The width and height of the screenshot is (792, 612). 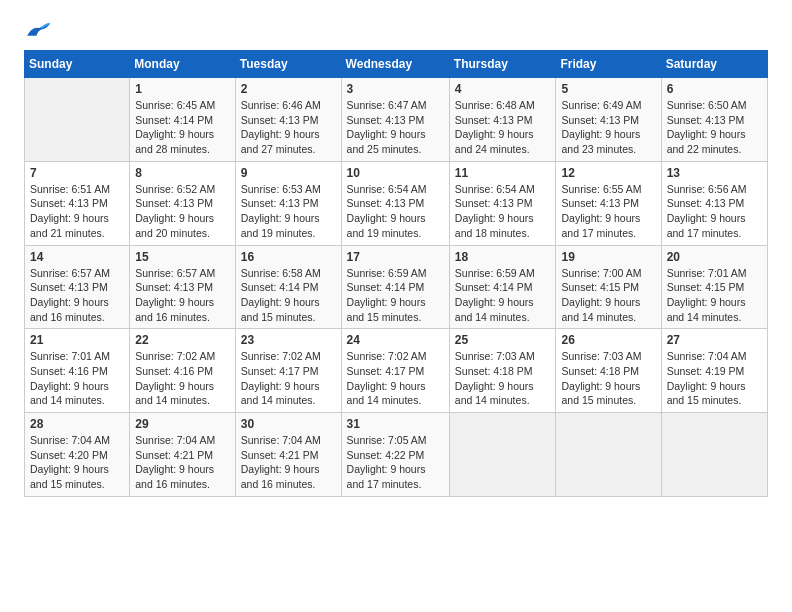 What do you see at coordinates (608, 371) in the screenshot?
I see `calendar-cell: 26Sunrise: 7:03 AMSunset: 4:18 PMDayligh…` at bounding box center [608, 371].